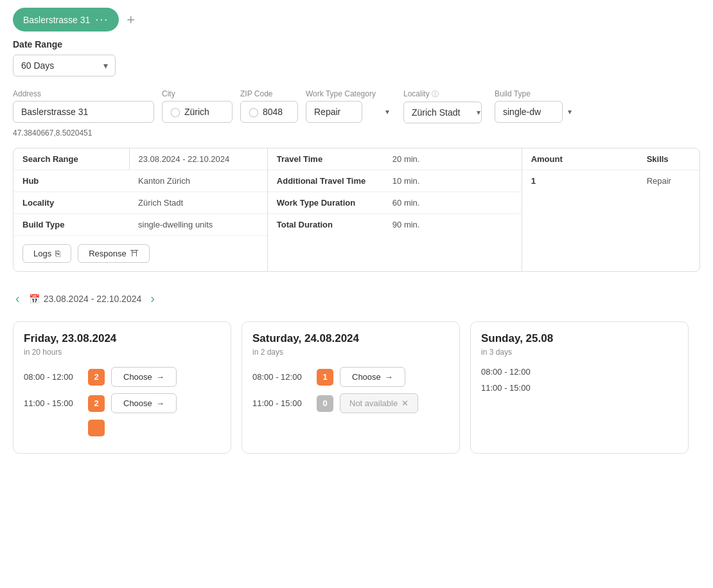 The width and height of the screenshot is (713, 588). What do you see at coordinates (64, 66) in the screenshot?
I see `date-range-select-wrapper: 30 Days 60 Days 90 Days` at bounding box center [64, 66].